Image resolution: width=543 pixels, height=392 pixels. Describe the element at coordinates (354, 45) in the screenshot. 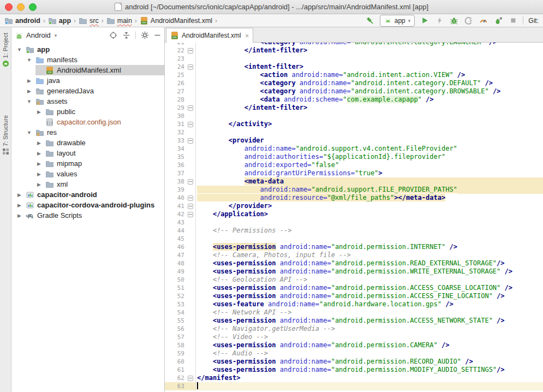

I see `code-line-21: 21 <category android:name="android.inten…` at that location.